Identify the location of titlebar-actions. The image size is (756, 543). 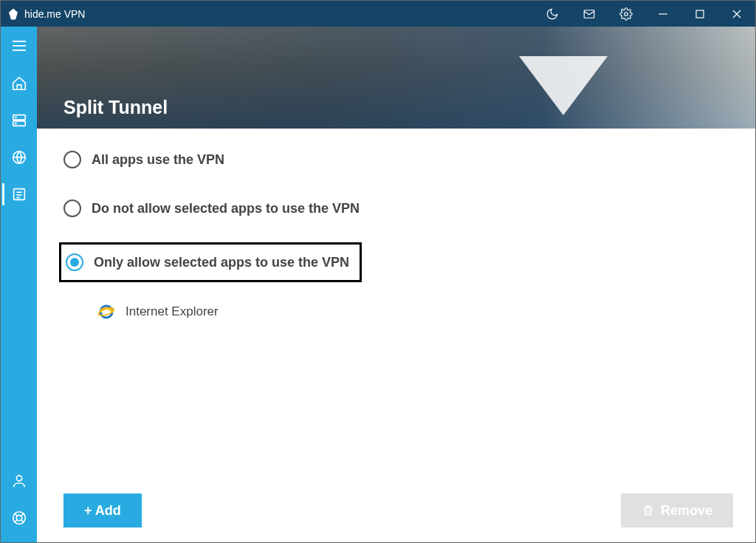
(645, 13).